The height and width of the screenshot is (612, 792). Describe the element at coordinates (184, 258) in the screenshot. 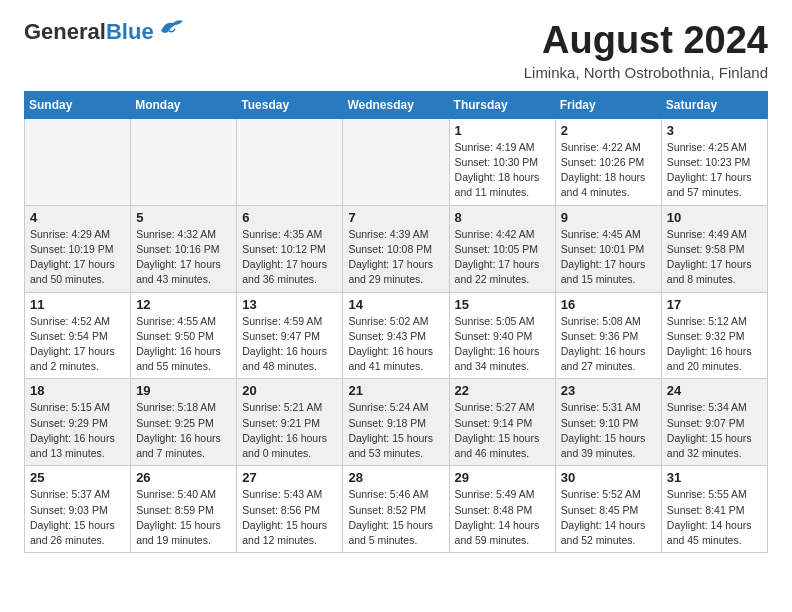

I see `day-info: Sunrise: 4:32 AM Sunset: 10:16 PM Daylig…` at that location.